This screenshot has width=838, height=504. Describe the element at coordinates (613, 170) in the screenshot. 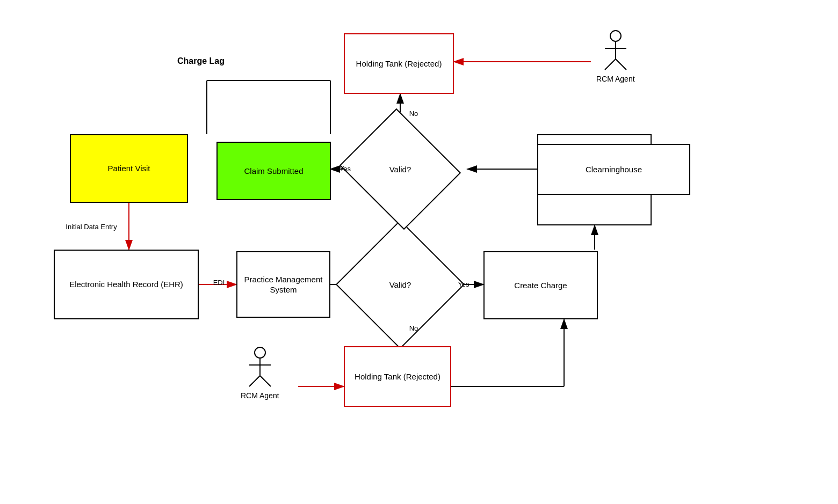

I see `clearninghouse-node: Clearninghouse` at that location.